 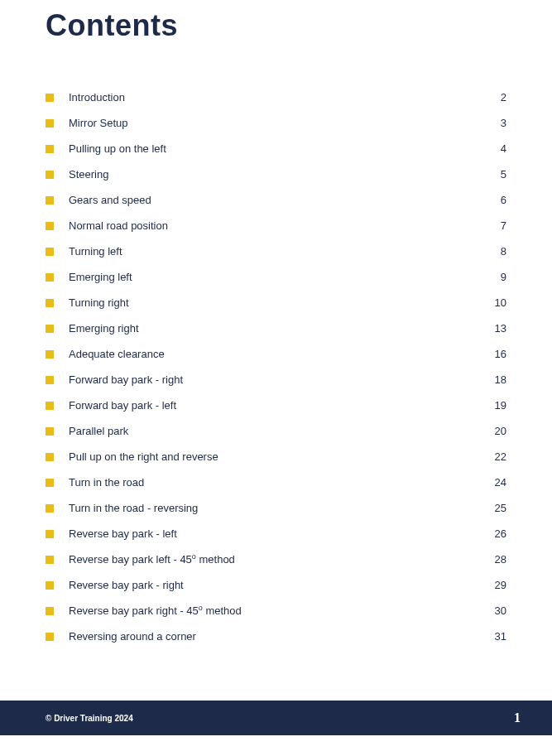 I want to click on toc-item-label: Reverse bay park - left, so click(x=278, y=533).